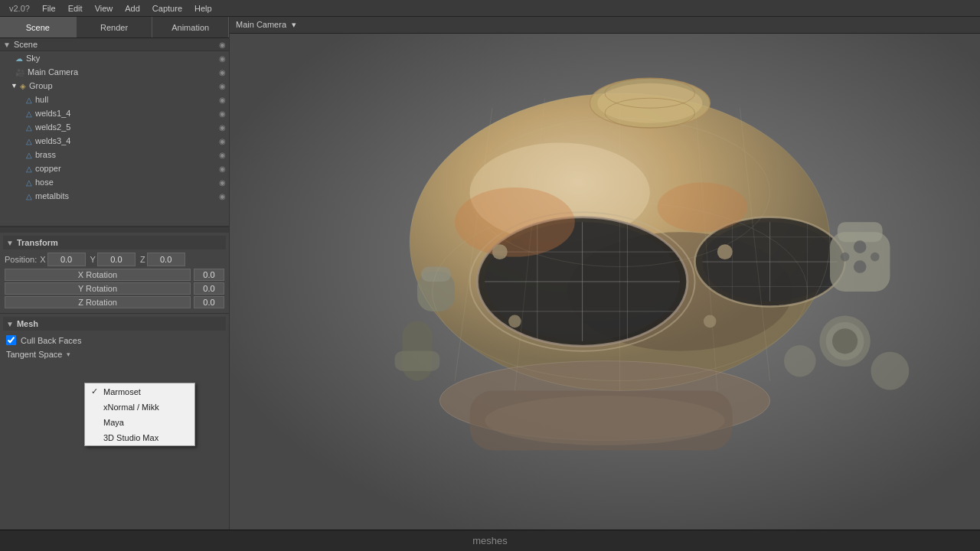 This screenshot has width=980, height=551. I want to click on cull-back-faces-label: Cull Back Faces, so click(51, 341).